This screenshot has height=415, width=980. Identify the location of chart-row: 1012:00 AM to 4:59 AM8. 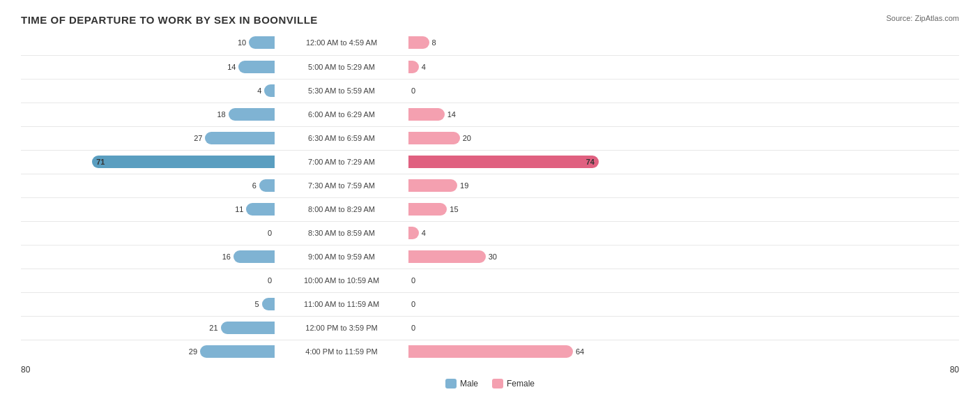
(490, 43).